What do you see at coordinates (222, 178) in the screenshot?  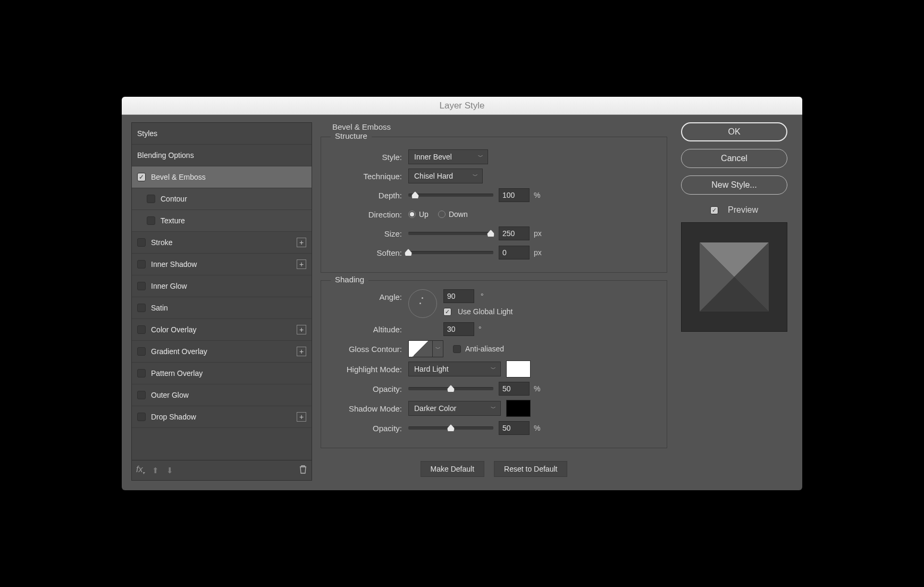 I see `sidebar-item-bevel-emboss: ✓ Bevel & Emboss` at bounding box center [222, 178].